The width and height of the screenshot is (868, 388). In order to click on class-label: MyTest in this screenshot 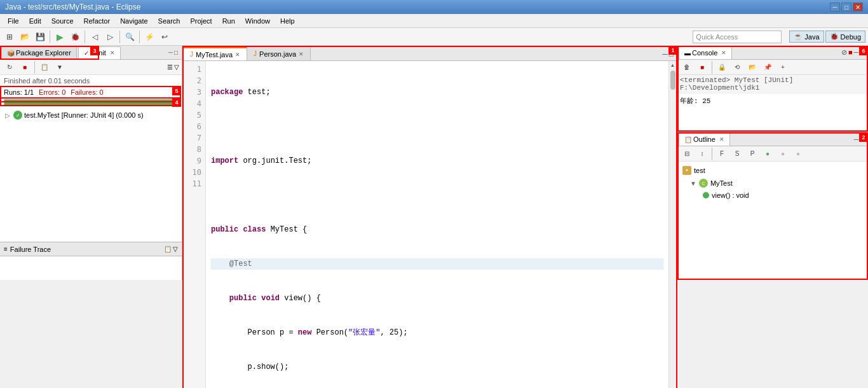, I will do `click(722, 183)`.